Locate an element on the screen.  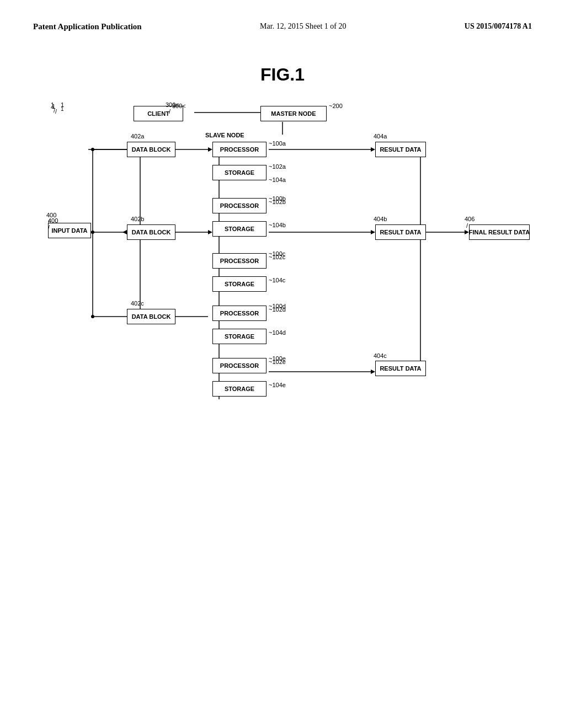
result-data-b-label: RESULT DATA is located at coordinates (401, 232).